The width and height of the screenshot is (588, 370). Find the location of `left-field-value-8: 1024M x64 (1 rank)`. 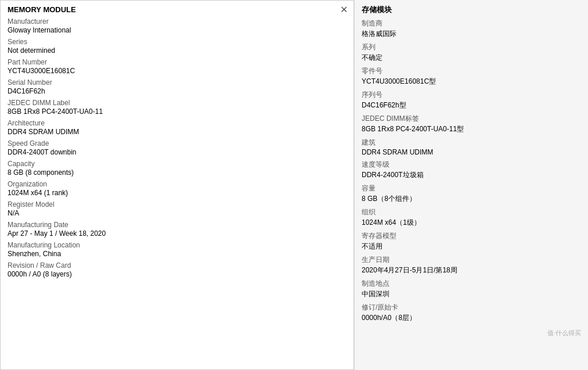

left-field-value-8: 1024M x64 (1 rank) is located at coordinates (177, 193).